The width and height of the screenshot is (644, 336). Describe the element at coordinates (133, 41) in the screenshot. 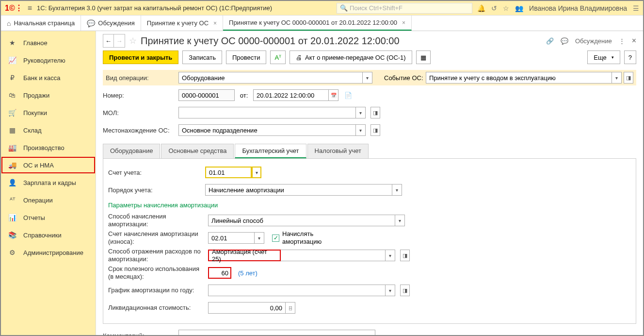

I see `favorite-icon: ☆` at that location.